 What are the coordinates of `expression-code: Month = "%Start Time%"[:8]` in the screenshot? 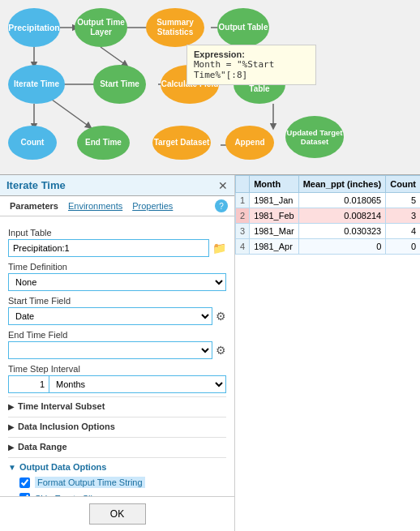 It's located at (251, 70).